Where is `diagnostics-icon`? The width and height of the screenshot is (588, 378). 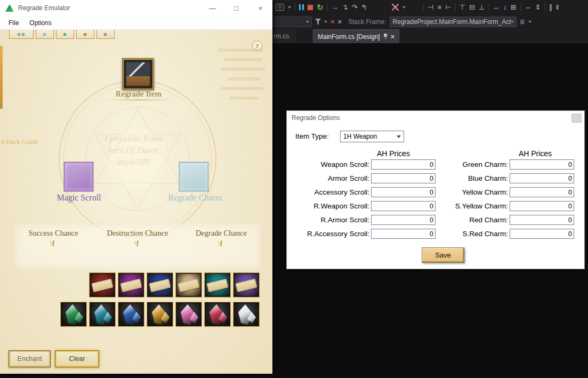
diagnostics-icon is located at coordinates (396, 7).